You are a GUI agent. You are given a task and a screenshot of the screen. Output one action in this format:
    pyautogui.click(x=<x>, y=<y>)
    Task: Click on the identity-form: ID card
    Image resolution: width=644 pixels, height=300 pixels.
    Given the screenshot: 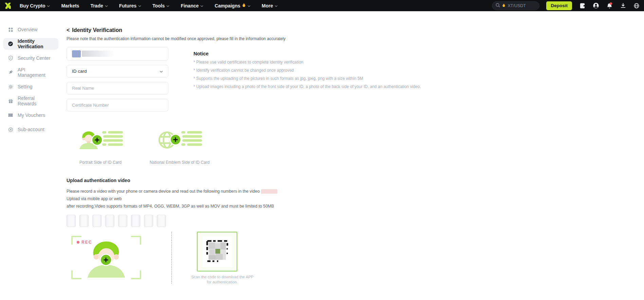 What is the action you would take?
    pyautogui.click(x=117, y=82)
    